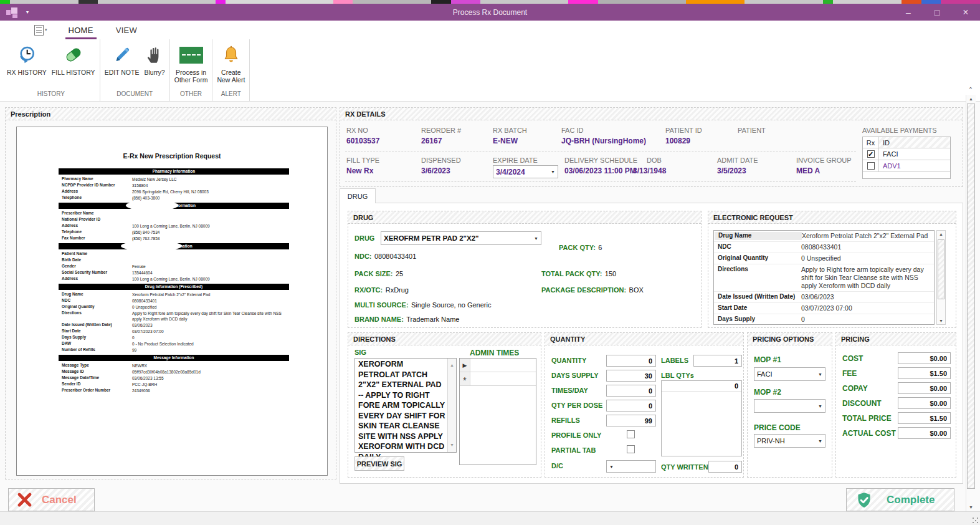 Image resolution: width=980 pixels, height=525 pixels. I want to click on complete-button: Complete, so click(900, 500).